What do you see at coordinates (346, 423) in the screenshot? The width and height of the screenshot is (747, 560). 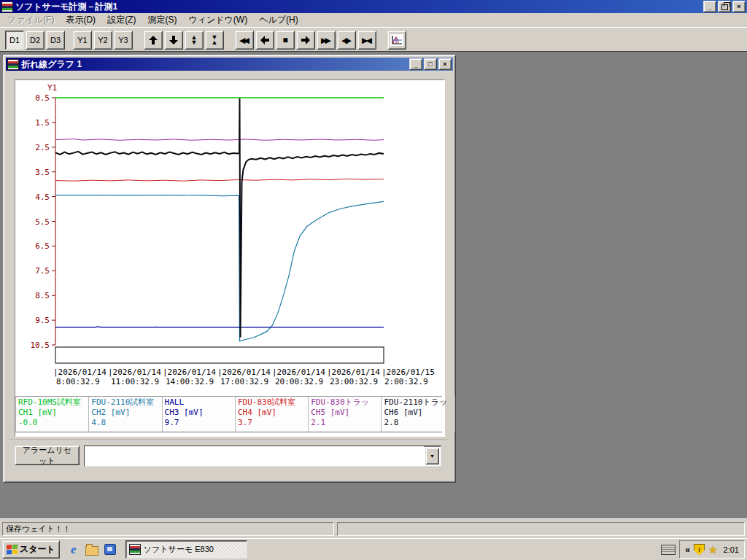 I see `channel-value: 2.1` at bounding box center [346, 423].